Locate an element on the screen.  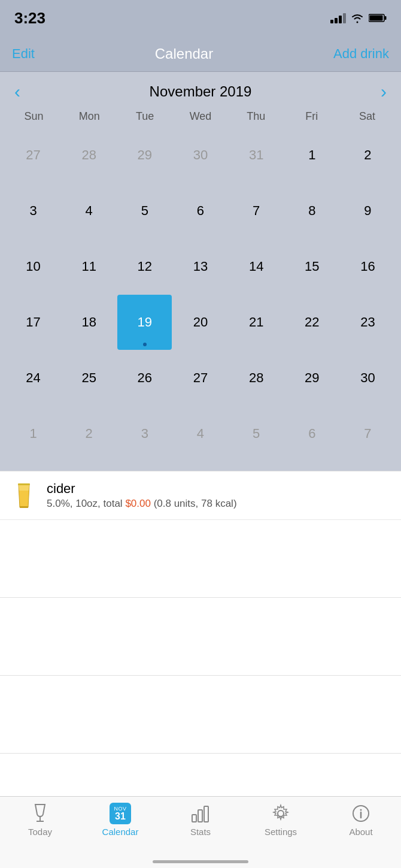
day-header-sat: Sat is located at coordinates (367, 116).